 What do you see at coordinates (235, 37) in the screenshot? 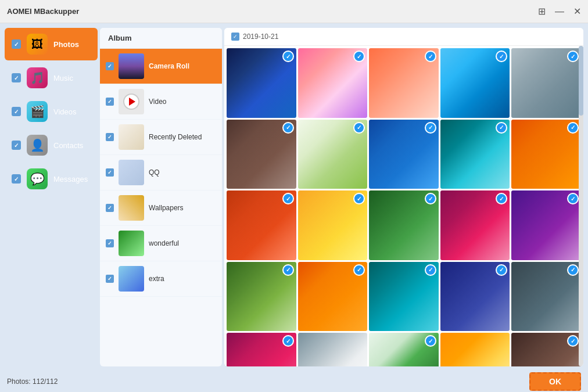
I see `date-check-icon` at bounding box center [235, 37].